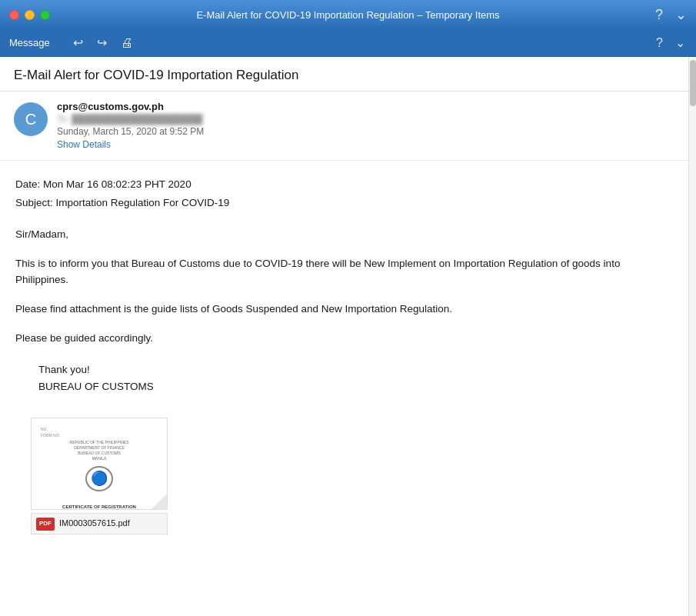 Image resolution: width=696 pixels, height=616 pixels. What do you see at coordinates (99, 507) in the screenshot?
I see `doc-cert-title: CERTIFICATE OF REGISTRATION` at bounding box center [99, 507].